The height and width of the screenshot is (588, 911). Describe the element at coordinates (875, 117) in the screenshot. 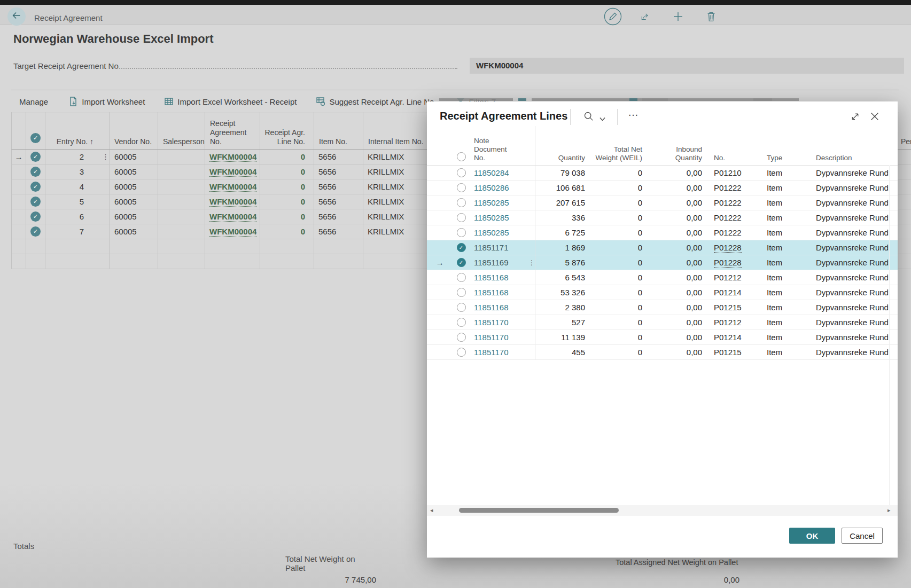

I see `close-dialog-icon` at that location.